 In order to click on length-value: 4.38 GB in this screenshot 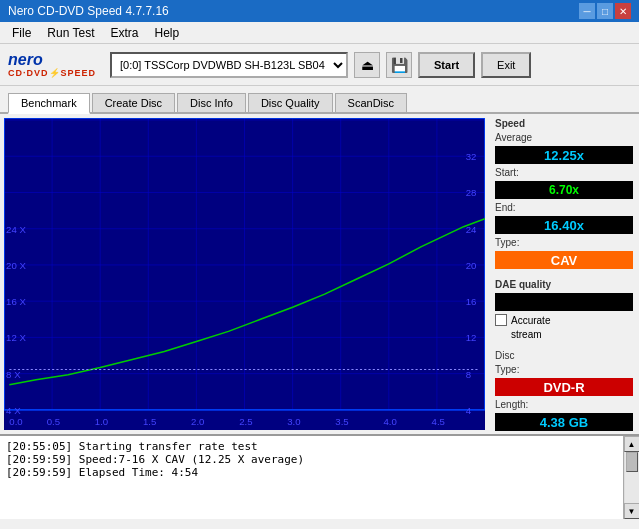, I will do `click(564, 422)`.